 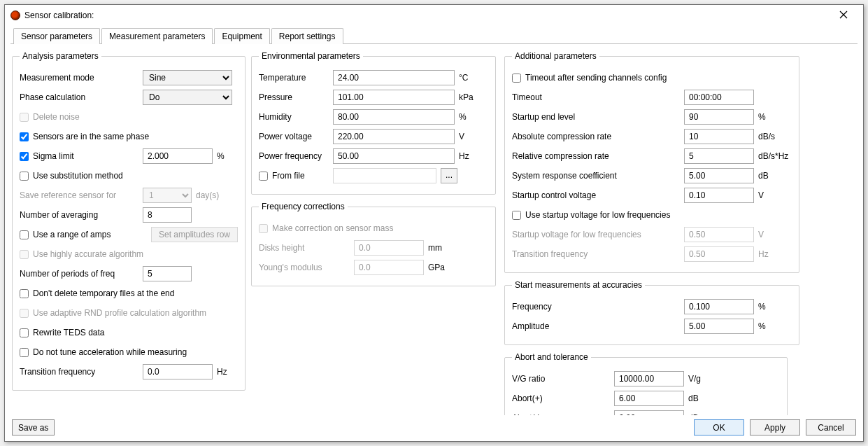 What do you see at coordinates (775, 176) in the screenshot?
I see `sys-resp-unit: dB` at bounding box center [775, 176].